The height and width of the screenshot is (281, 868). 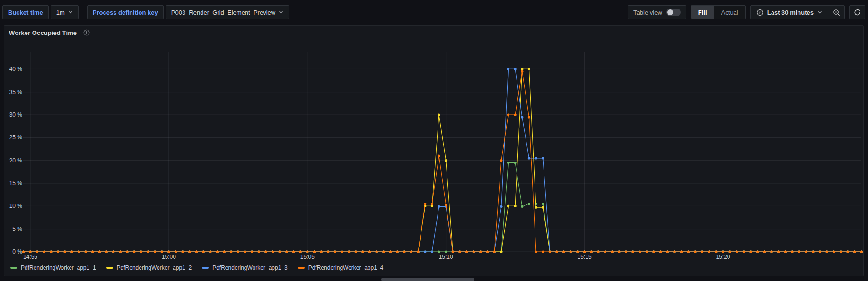 What do you see at coordinates (197, 268) in the screenshot?
I see `legend: PdfRenderingWorker_app1_1PdfRenderingWor…` at bounding box center [197, 268].